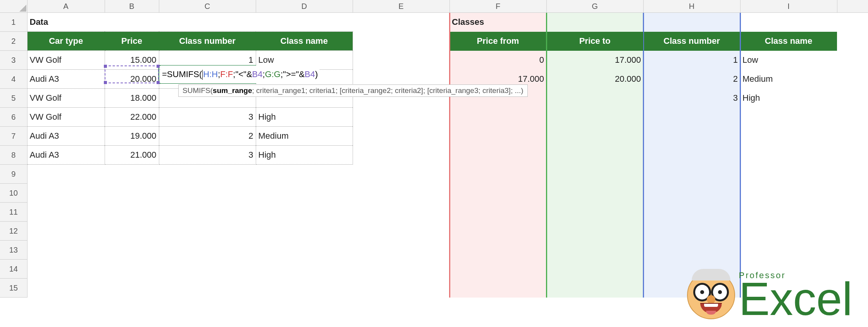 The width and height of the screenshot is (868, 327). What do you see at coordinates (852, 155) in the screenshot?
I see `cell-J8` at bounding box center [852, 155].